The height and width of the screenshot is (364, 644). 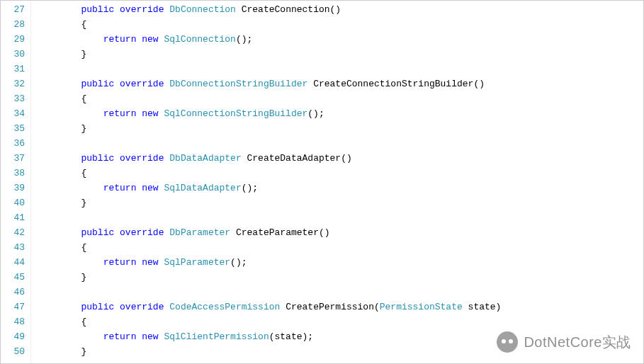 I want to click on code-line: public override DbParameter CreateParame…, so click(x=269, y=232).